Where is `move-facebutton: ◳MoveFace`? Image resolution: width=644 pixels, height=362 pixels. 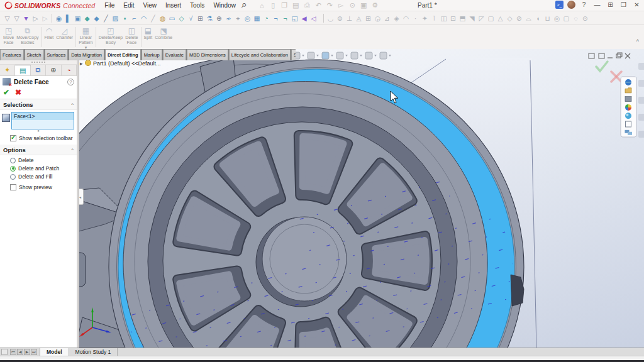
move-facebutton: ◳MoveFace is located at coordinates (9, 37).